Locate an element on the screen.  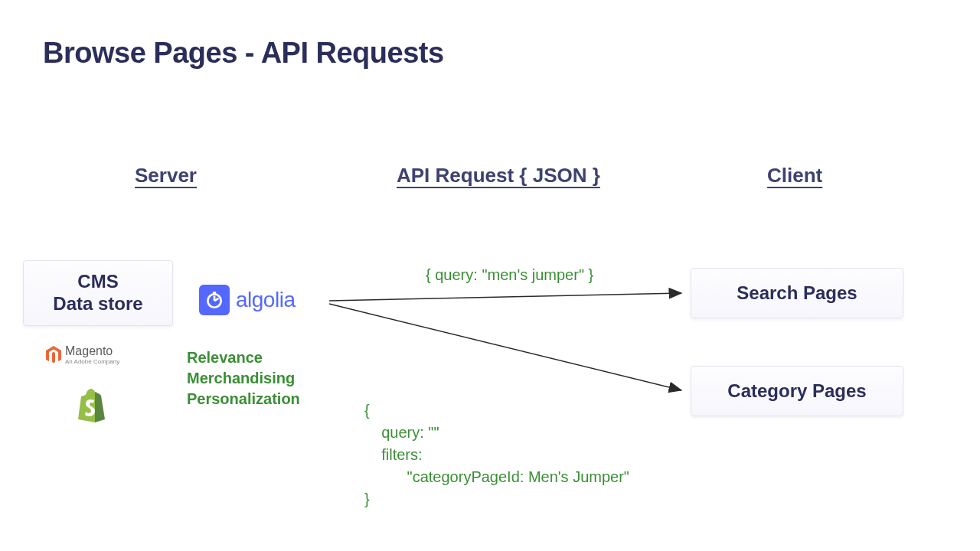
algolia-name: algolia is located at coordinates (265, 300).